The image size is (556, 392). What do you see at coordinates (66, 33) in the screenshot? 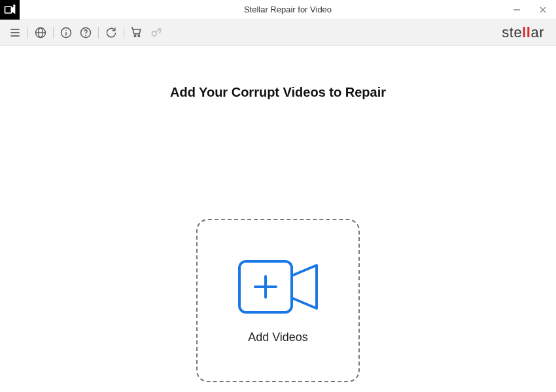
I see `info-button` at bounding box center [66, 33].